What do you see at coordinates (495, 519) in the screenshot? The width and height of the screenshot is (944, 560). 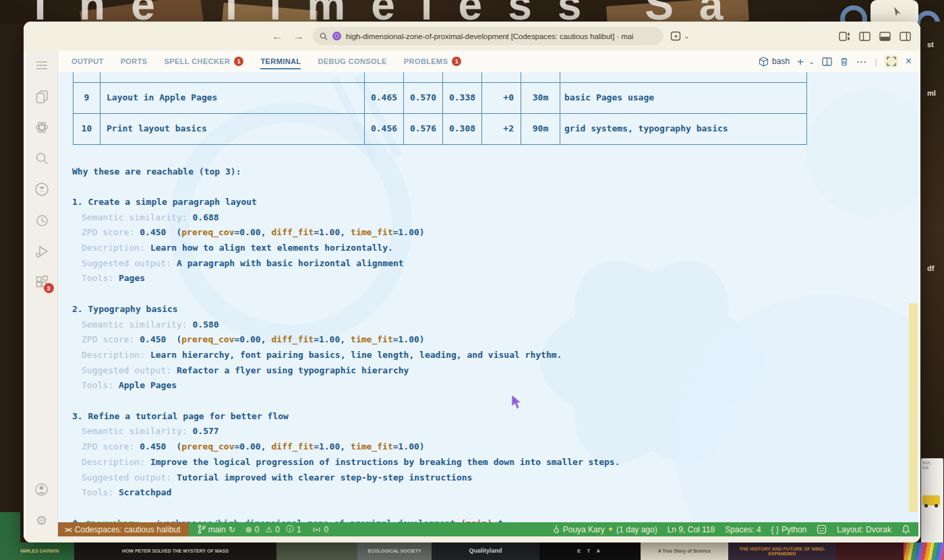 I see `shell-prompt: @pouyakary → /workspaces/high-dimensiona…` at bounding box center [495, 519].